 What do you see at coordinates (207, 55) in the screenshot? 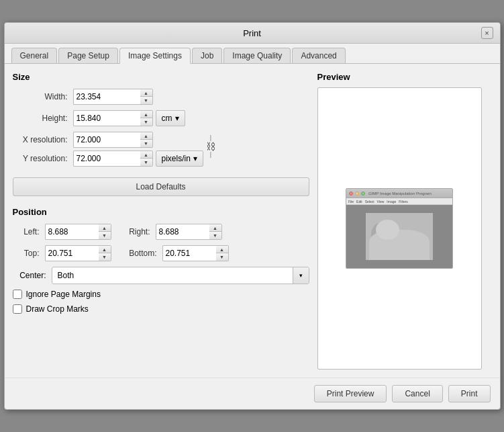
I see `tab-job: Job` at bounding box center [207, 55].